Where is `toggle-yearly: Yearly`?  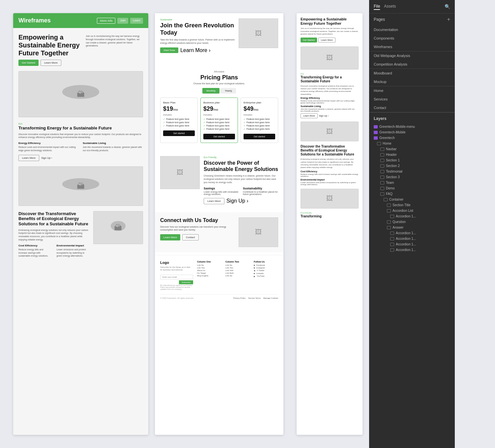 toggle-yearly: Yearly is located at coordinates (228, 91).